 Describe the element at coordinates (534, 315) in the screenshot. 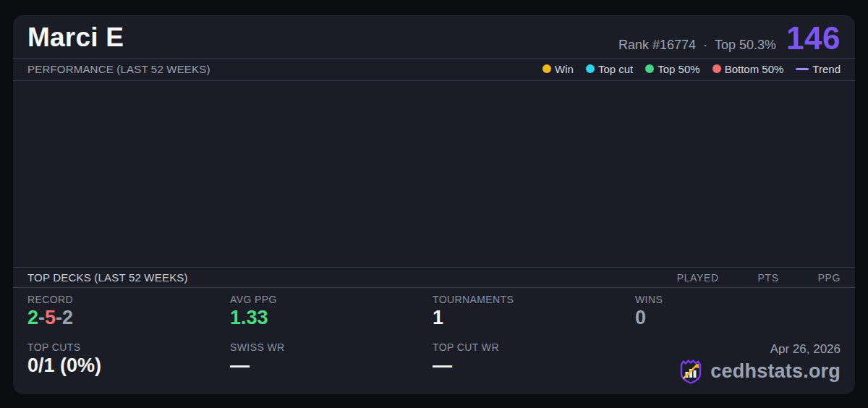

I see `stat-tournaments: TOURNAMENTS 1` at that location.